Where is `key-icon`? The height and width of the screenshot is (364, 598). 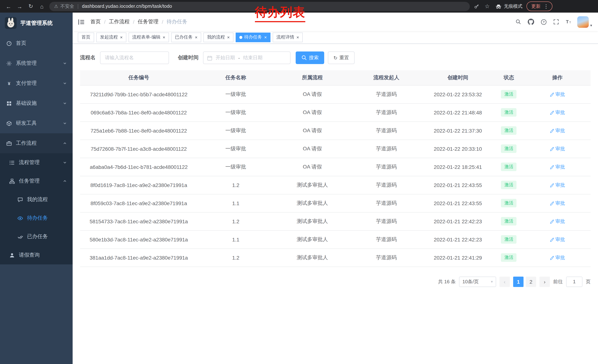 key-icon is located at coordinates (476, 6).